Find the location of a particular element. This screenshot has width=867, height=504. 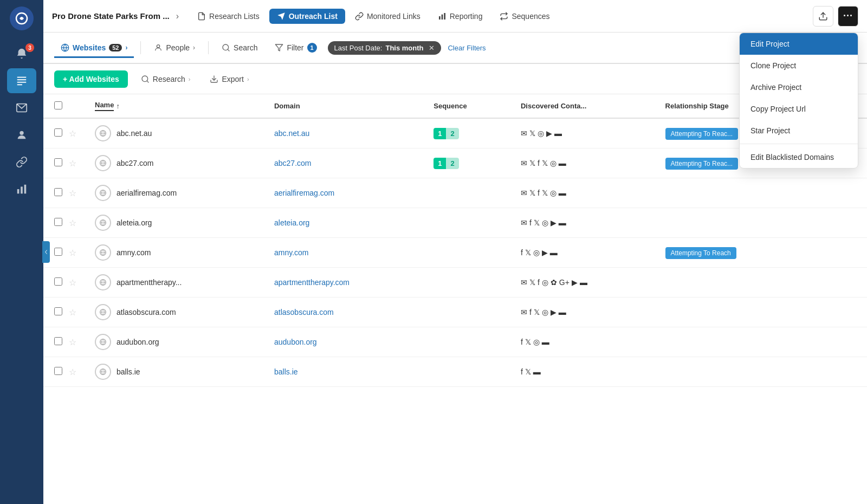

social-icon: ◎ is located at coordinates (545, 282).